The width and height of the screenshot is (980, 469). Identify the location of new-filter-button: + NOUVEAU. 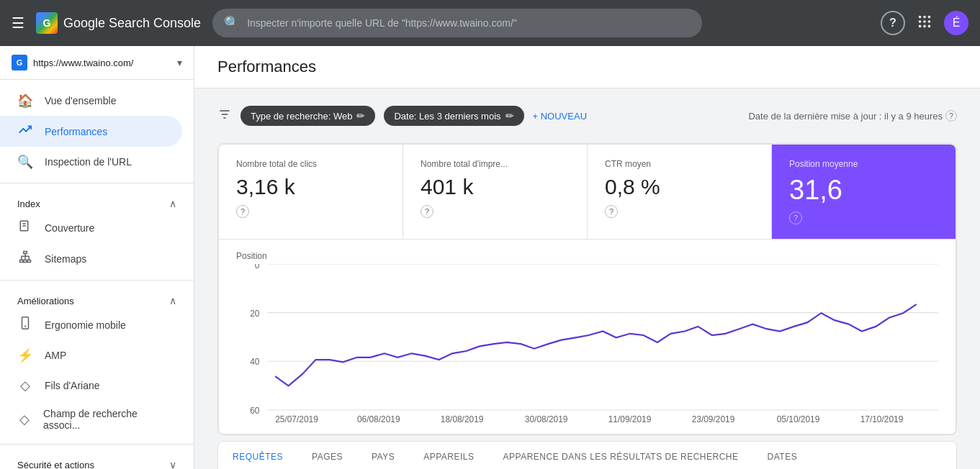
(560, 117).